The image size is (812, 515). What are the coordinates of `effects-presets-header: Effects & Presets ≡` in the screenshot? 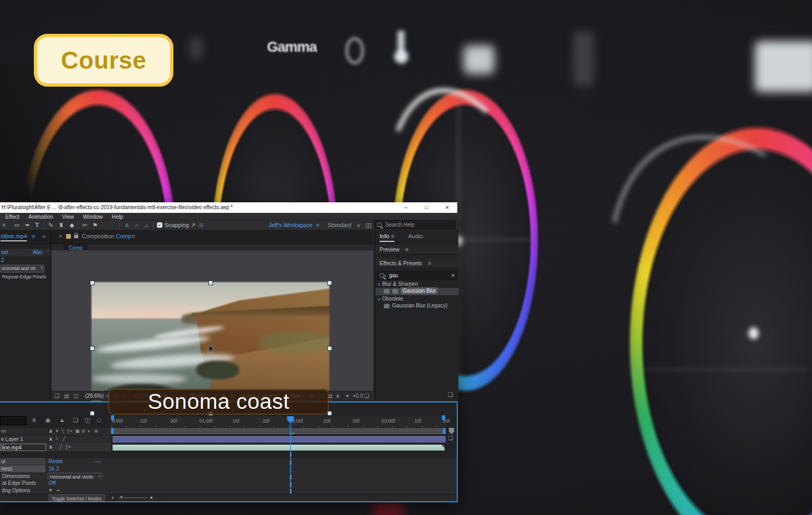 It's located at (417, 263).